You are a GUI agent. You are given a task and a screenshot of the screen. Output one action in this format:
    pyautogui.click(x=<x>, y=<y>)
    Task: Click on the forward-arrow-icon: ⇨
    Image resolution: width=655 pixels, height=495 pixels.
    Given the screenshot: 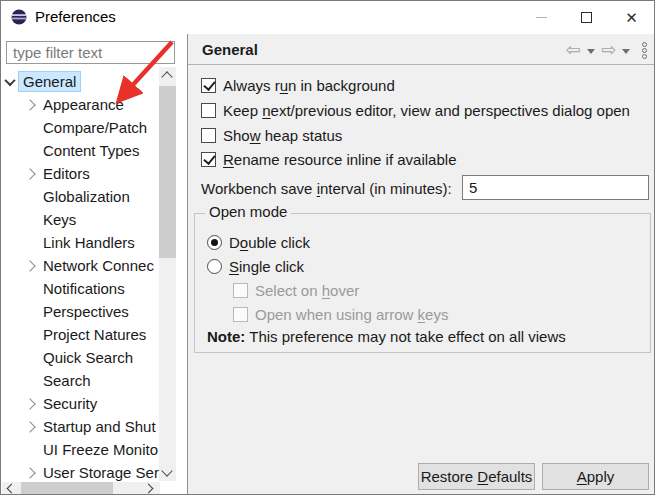 What is the action you would take?
    pyautogui.click(x=608, y=50)
    